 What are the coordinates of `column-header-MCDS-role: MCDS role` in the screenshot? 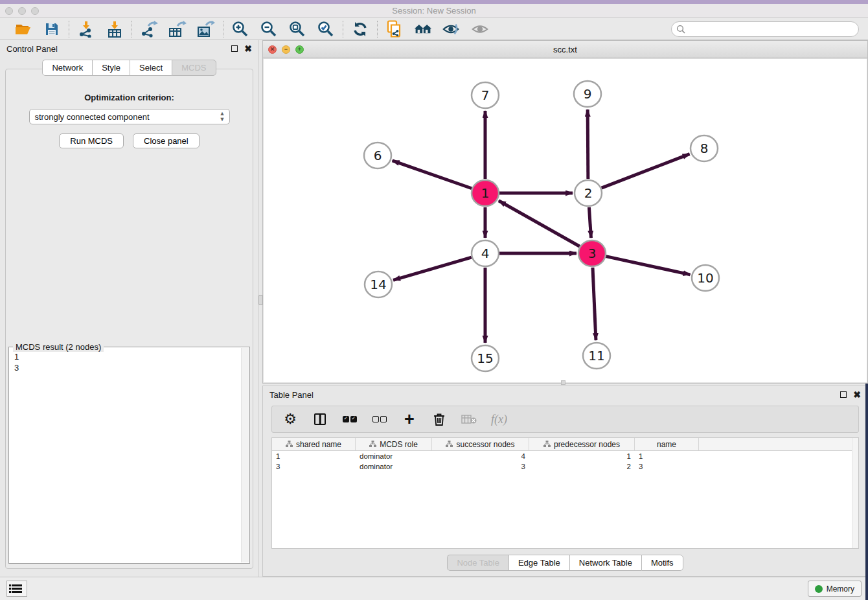 It's located at (394, 444).